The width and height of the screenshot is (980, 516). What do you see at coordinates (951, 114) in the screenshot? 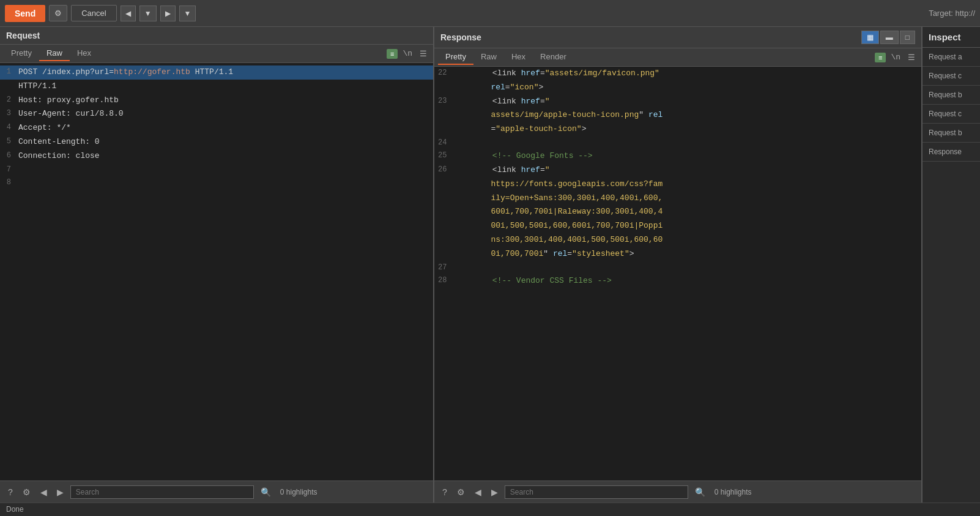
I see `inspect-item-4: Request c` at bounding box center [951, 114].